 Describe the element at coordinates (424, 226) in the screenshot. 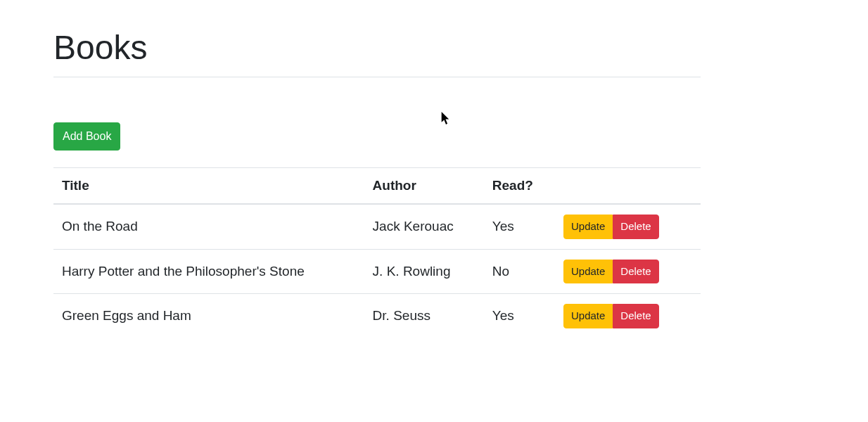

I see `cell-author: Jack Kerouac` at that location.